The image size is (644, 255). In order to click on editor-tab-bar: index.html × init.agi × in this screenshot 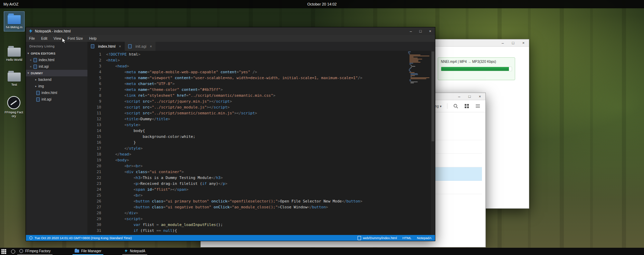, I will do `click(261, 46)`.